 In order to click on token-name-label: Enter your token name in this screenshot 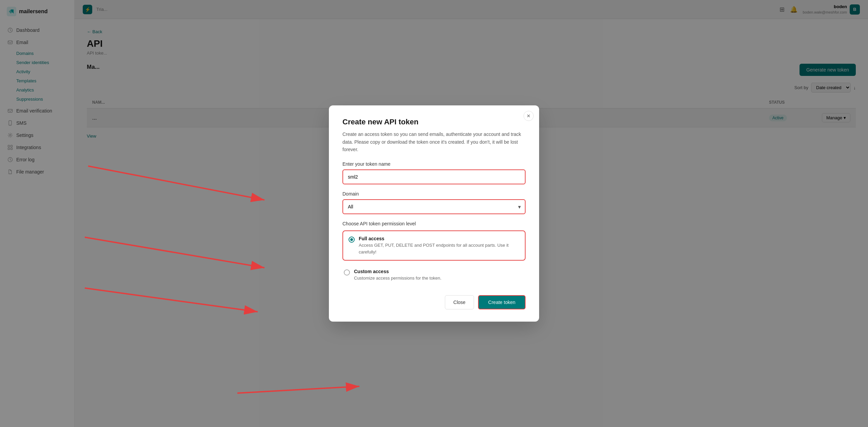, I will do `click(434, 164)`.